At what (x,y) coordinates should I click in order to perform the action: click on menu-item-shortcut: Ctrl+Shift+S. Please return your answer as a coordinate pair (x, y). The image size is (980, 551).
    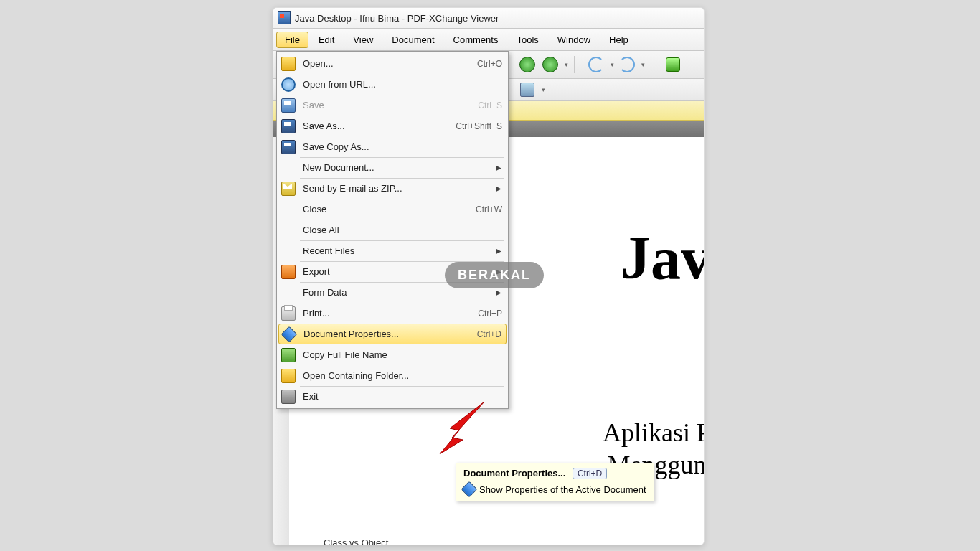
    Looking at the image, I should click on (479, 126).